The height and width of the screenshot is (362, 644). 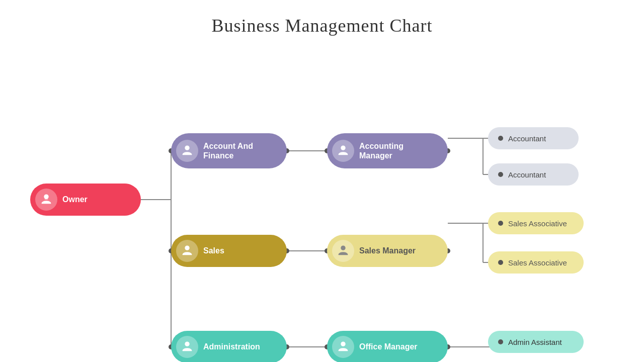 I want to click on admin-asst-label: Admin Assistant, so click(x=535, y=342).